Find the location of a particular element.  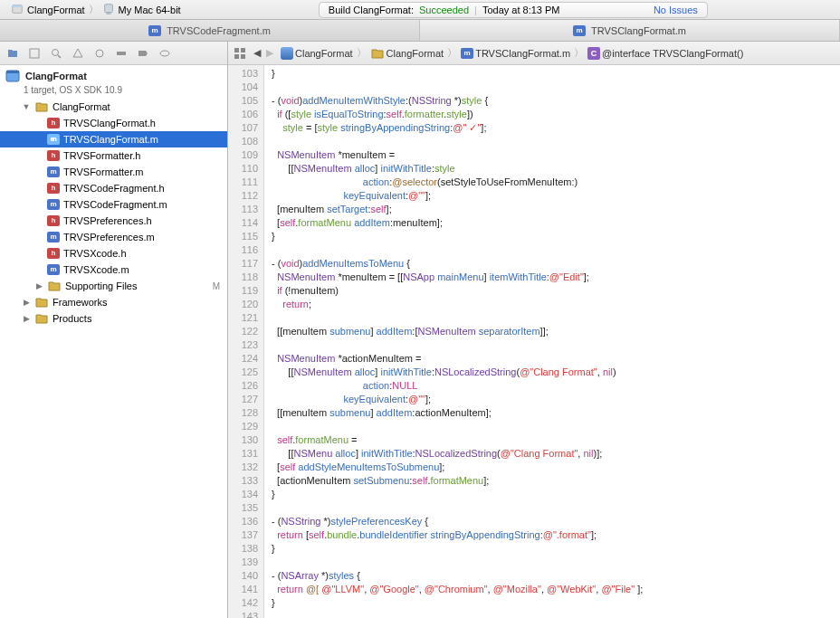

related-items-icon is located at coordinates (240, 53).